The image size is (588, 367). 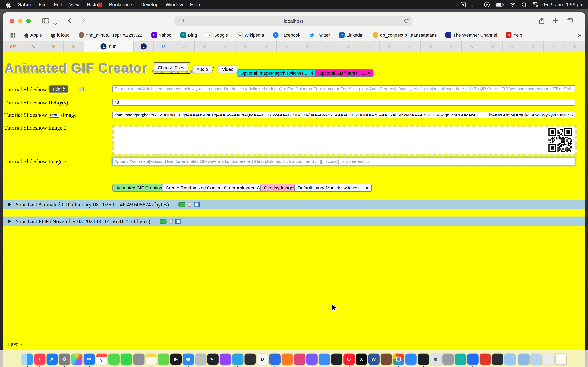 I want to click on last-pdf-details-bar: Your Last PDF (November 03 2021 06:14:56…, so click(x=294, y=221).